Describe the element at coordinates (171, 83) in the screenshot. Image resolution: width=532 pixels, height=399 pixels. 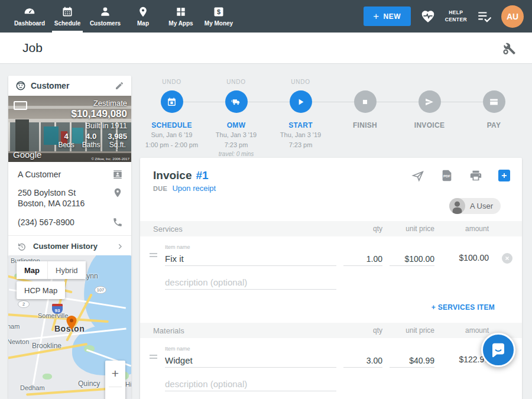
I see `undo-schedule-link: UNDO` at that location.